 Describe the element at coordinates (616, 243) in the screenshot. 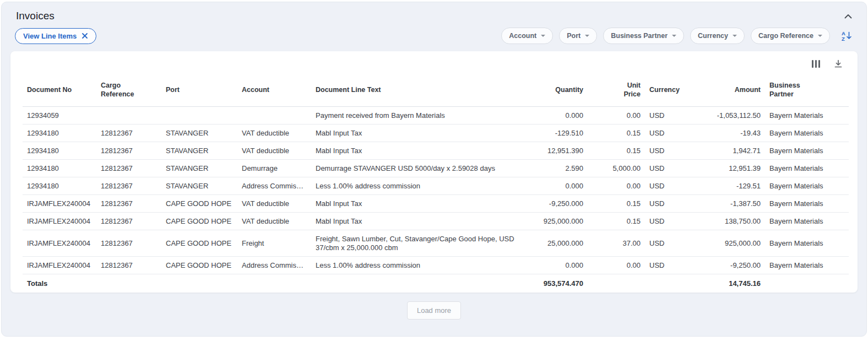

I see `cell-unit-price: 37.00` at that location.